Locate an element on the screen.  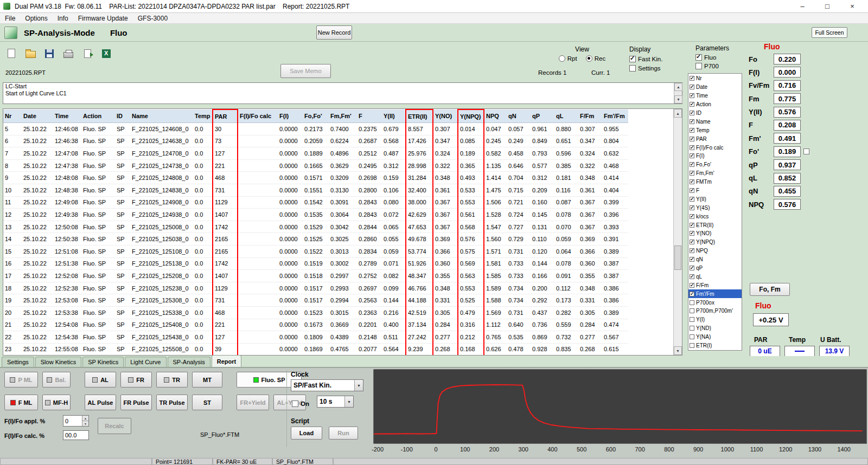
param-item-fm-fm: Fm,Fm' is located at coordinates (715, 173).